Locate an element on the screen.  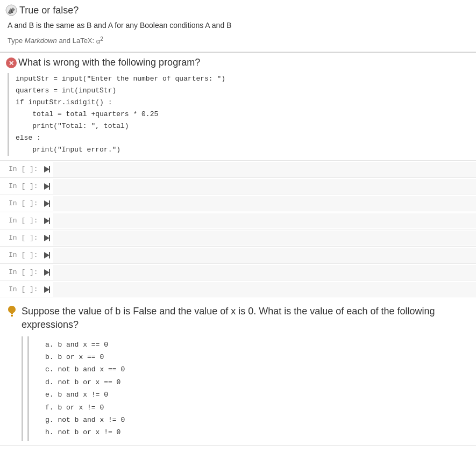
input-label-6: In [ ]: is located at coordinates (22, 255).